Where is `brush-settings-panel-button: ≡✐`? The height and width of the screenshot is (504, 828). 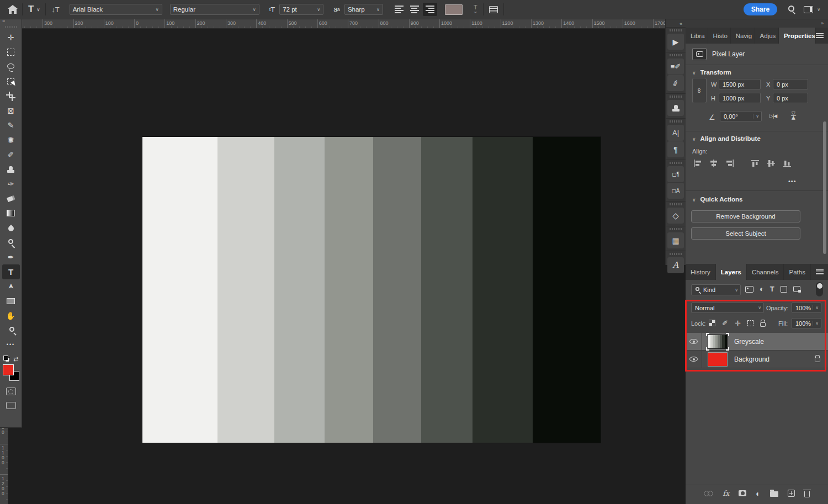
brush-settings-panel-button: ≡✐ is located at coordinates (676, 66).